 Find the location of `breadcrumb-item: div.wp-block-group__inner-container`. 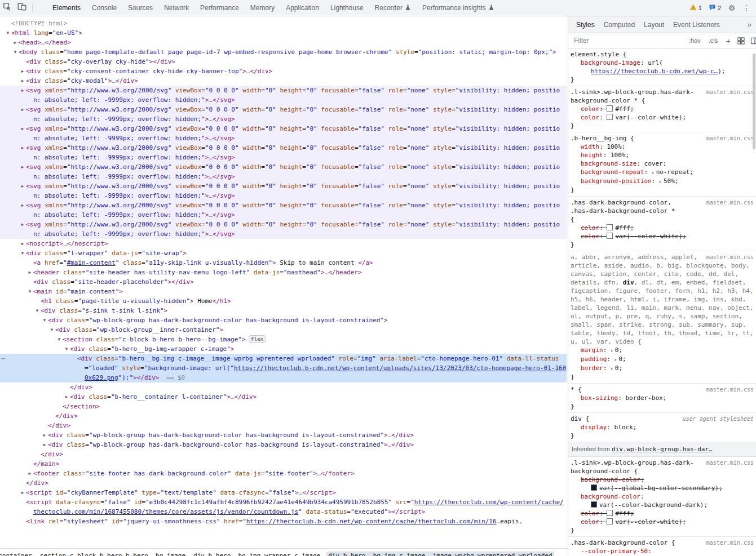

breadcrumb-item: div.wp-block-group__inner-container is located at coordinates (17, 554).